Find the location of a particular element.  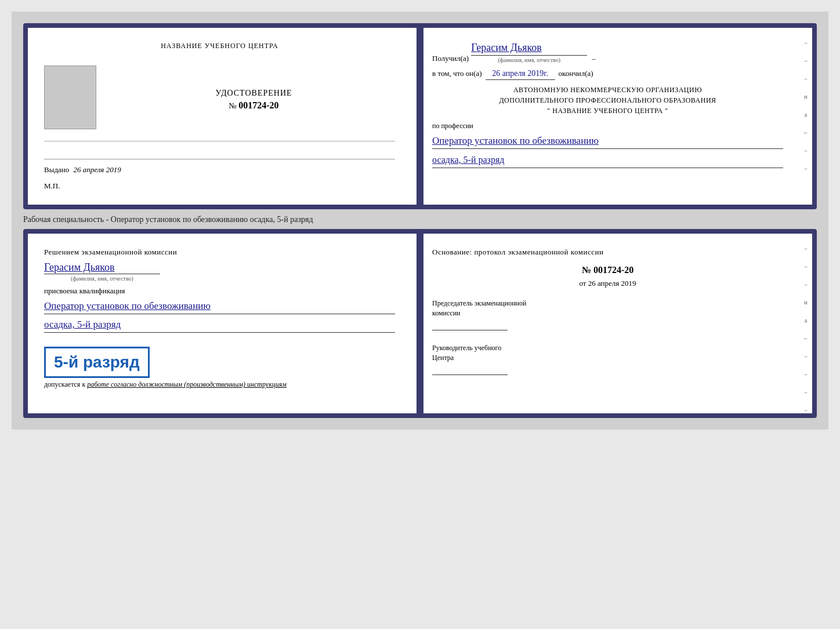

ot-date: 26 апреля 2019 is located at coordinates (613, 283).